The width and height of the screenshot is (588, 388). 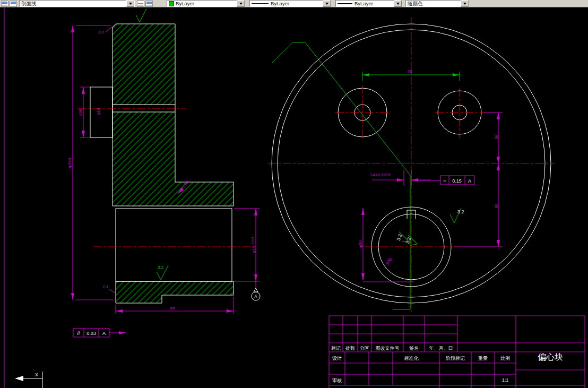 What do you see at coordinates (256, 291) in the screenshot?
I see `datum-a-symbol: A` at bounding box center [256, 291].